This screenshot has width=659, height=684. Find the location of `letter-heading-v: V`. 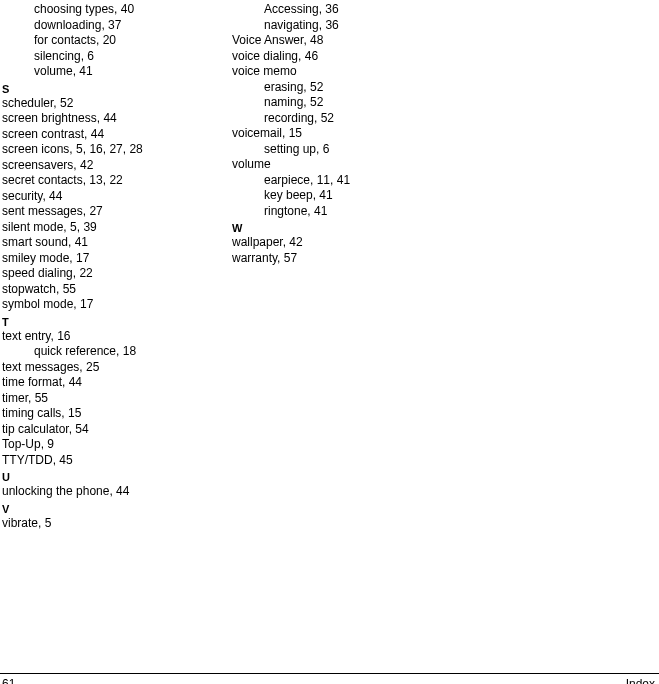

letter-heading-v: V is located at coordinates (112, 509).